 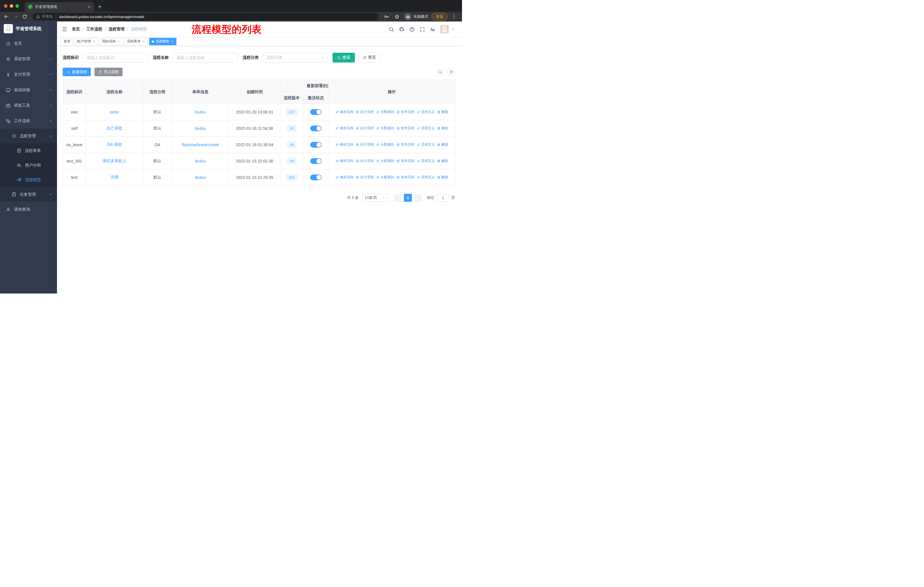 I want to click on sidebar-toggle-icon, so click(x=64, y=29).